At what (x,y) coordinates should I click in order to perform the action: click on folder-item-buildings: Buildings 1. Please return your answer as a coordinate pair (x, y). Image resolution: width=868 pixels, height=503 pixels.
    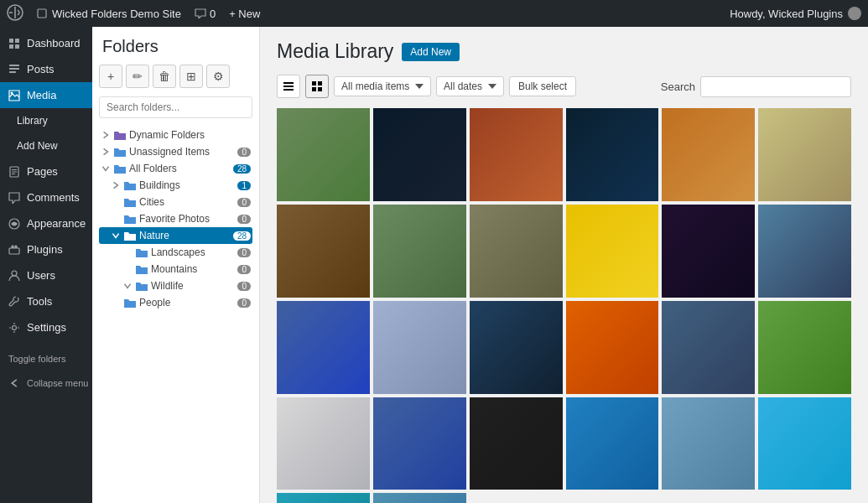
    Looking at the image, I should click on (176, 185).